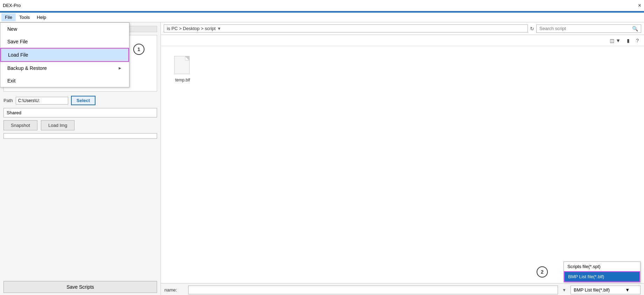  What do you see at coordinates (322, 17) in the screenshot?
I see `menu-bar: File Tools Help 1 New Save File Load Fil…` at bounding box center [322, 17].